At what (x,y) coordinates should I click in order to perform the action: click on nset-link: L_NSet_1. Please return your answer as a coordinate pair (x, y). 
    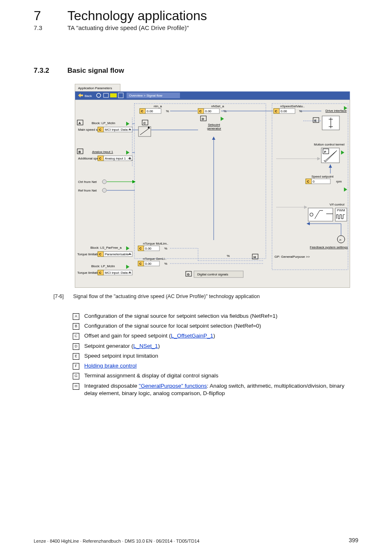
    Looking at the image, I should click on (145, 346).